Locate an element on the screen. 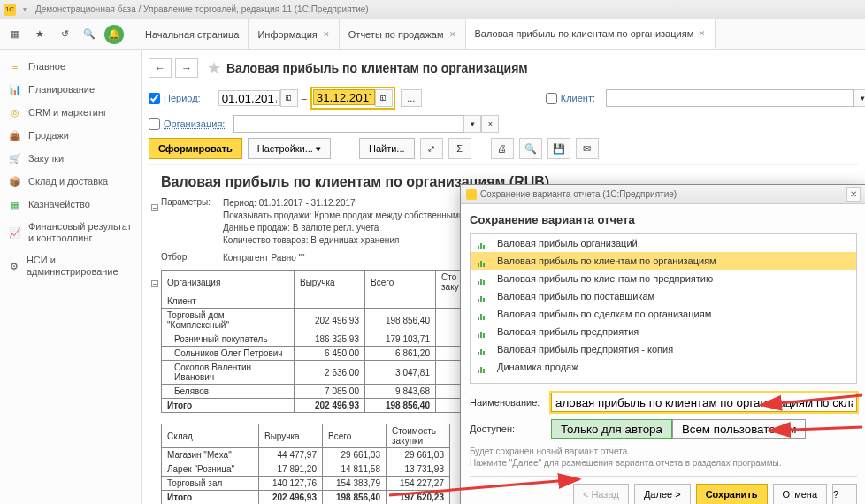  print-icon: 🖨 is located at coordinates (502, 149).